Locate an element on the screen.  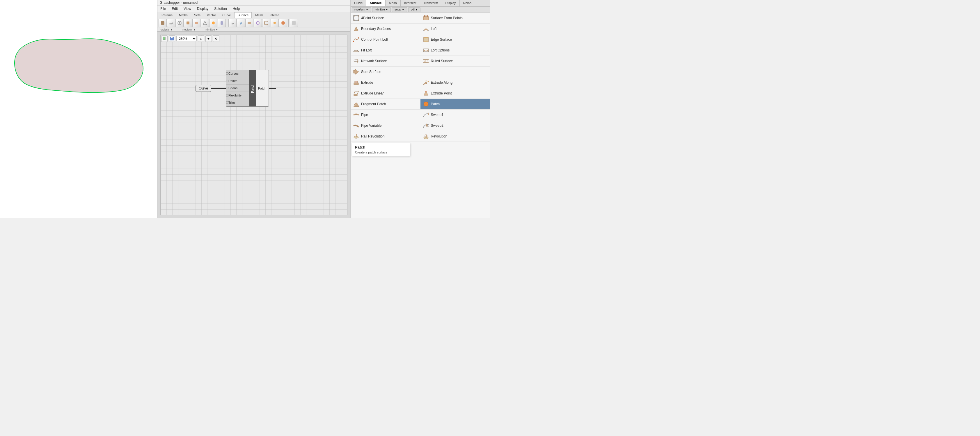
tab-params: Params is located at coordinates (167, 15).